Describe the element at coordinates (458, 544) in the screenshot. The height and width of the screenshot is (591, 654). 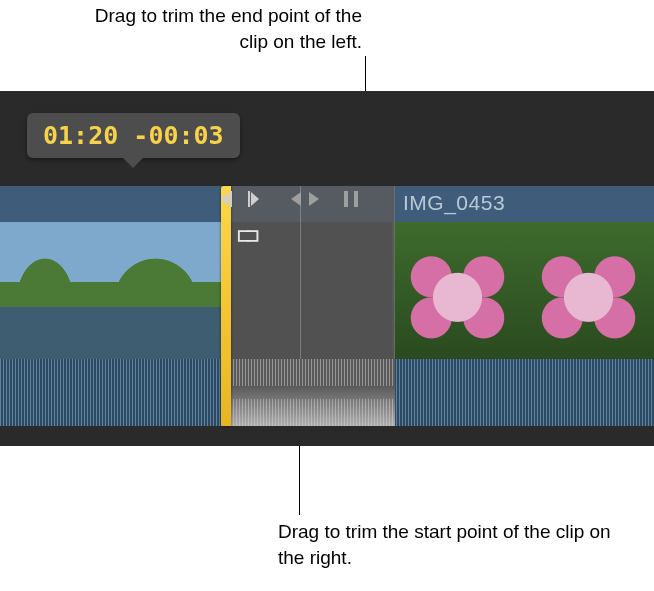
I see `callout-bottom: Drag to trim the start point of the clip…` at that location.